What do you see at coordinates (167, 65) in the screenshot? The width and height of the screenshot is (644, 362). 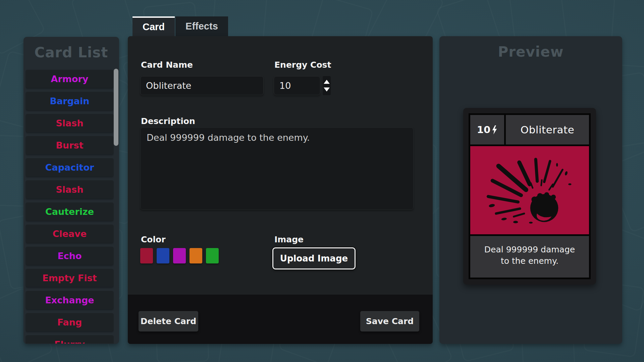 I see `card-name-label: Card Name` at bounding box center [167, 65].